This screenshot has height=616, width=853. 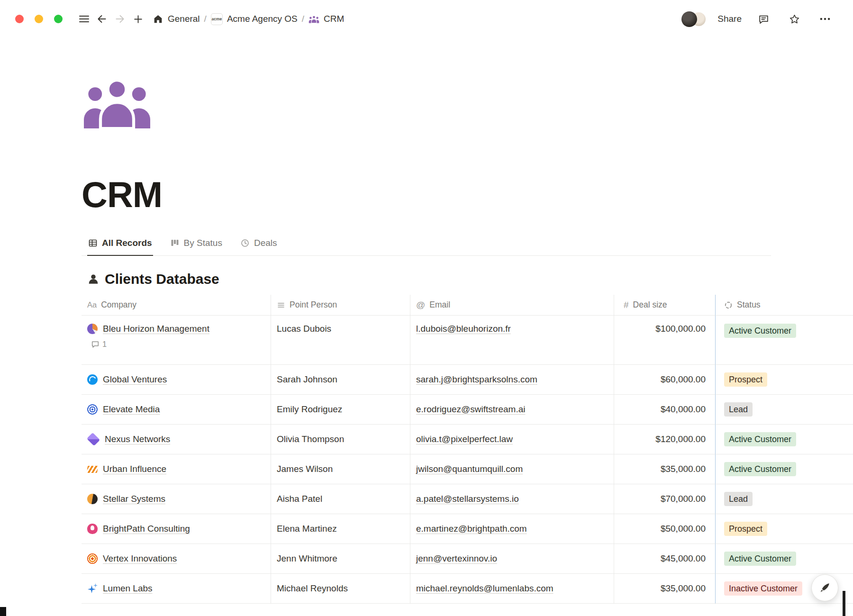 What do you see at coordinates (470, 279) in the screenshot?
I see `database-heading: Clients Database` at bounding box center [470, 279].